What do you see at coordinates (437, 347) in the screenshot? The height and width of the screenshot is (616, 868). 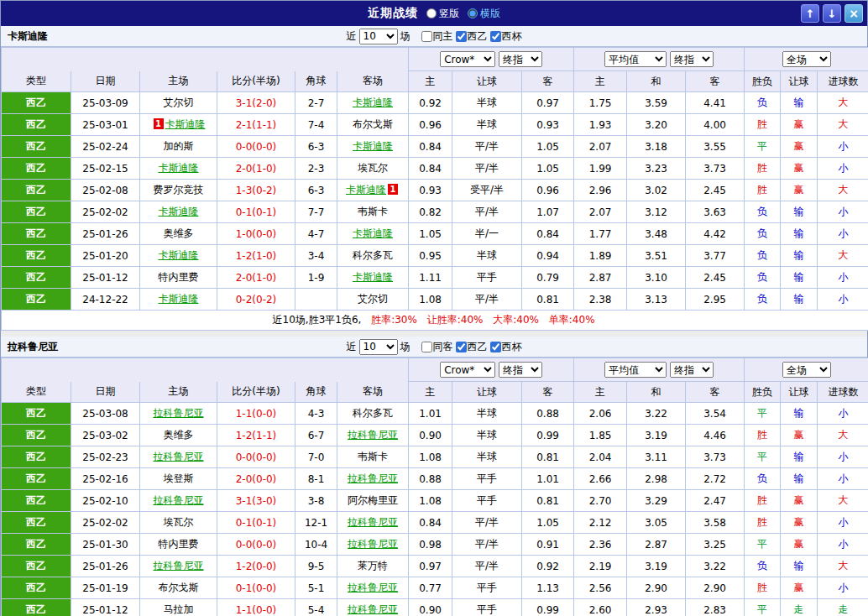 I see `same-venue-filter: 同客` at bounding box center [437, 347].